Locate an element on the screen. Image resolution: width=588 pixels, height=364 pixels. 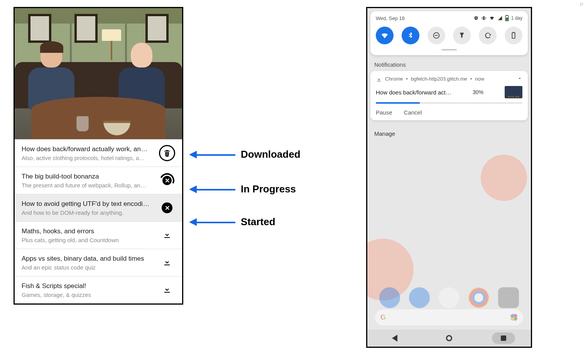
battery-text: 1 day is located at coordinates (517, 18).